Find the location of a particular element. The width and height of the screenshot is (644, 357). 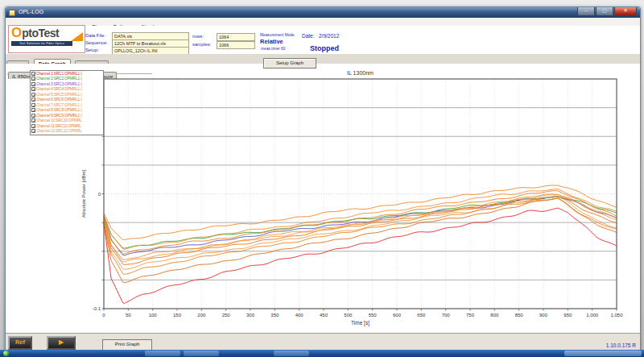

channel-4-checkbox: ✓ is located at coordinates (34, 89).